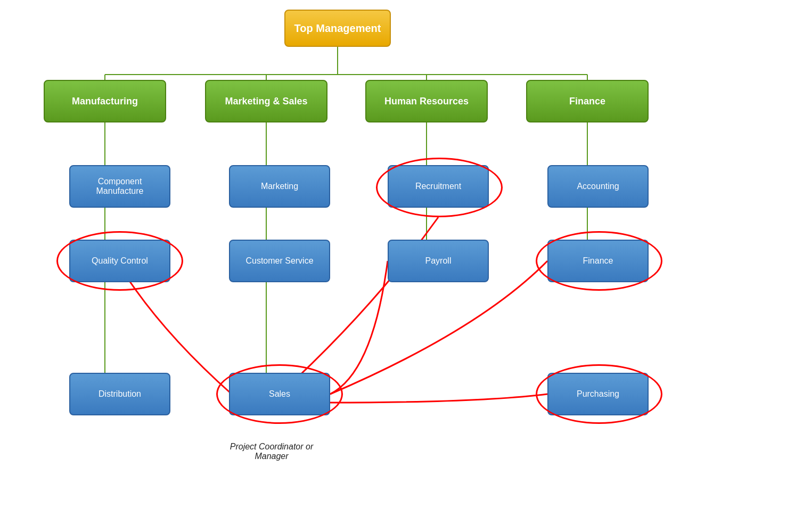  Describe the element at coordinates (427, 101) in the screenshot. I see `human-resources-box: Human Resources` at that location.